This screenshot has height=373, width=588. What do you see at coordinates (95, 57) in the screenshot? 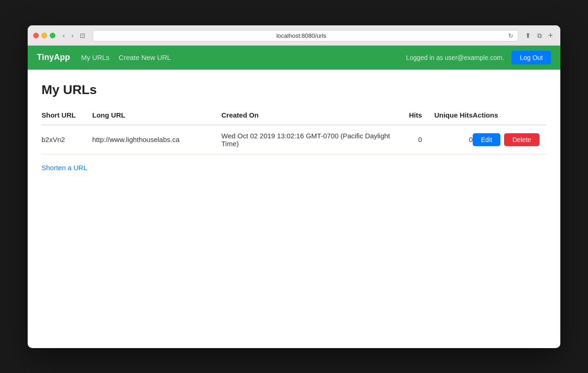
I see `navbar-link-my-urls: My URLs` at bounding box center [95, 57].